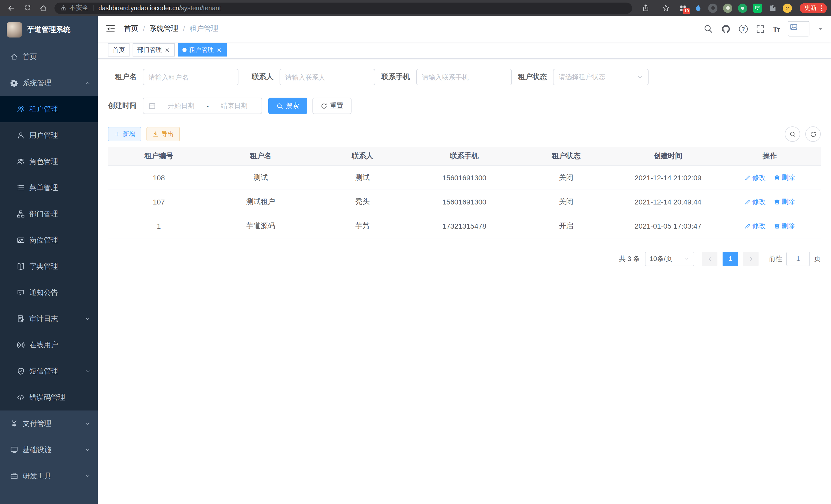  I want to click on add-button: 新增, so click(125, 134).